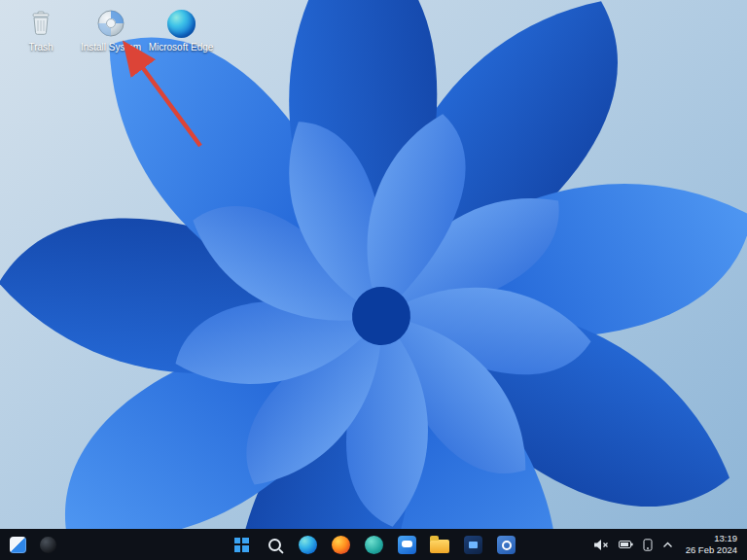 Image resolution: width=747 pixels, height=560 pixels. I want to click on trash-bin-icon, so click(41, 23).